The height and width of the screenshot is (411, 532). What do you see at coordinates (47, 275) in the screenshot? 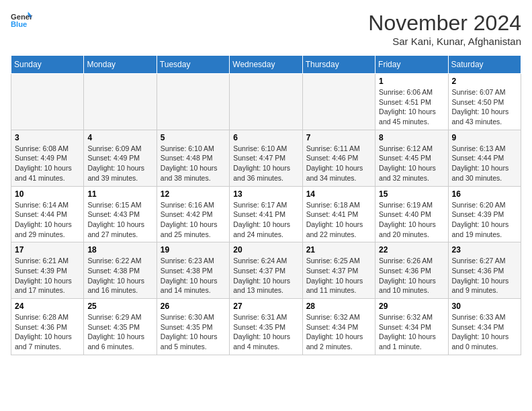
I see `day-info: Sunrise: 6:21 AM Sunset: 4:39 PM Dayligh…` at bounding box center [47, 275].